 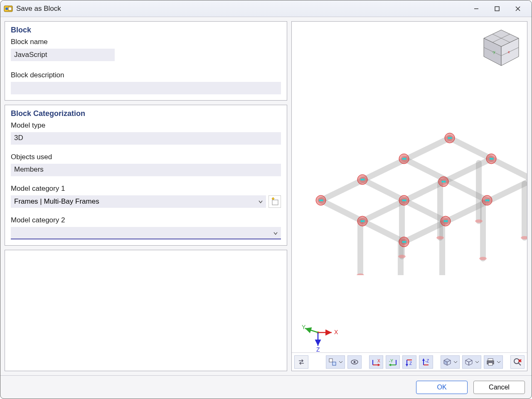 What do you see at coordinates (518, 9) in the screenshot?
I see `close-icon` at bounding box center [518, 9].